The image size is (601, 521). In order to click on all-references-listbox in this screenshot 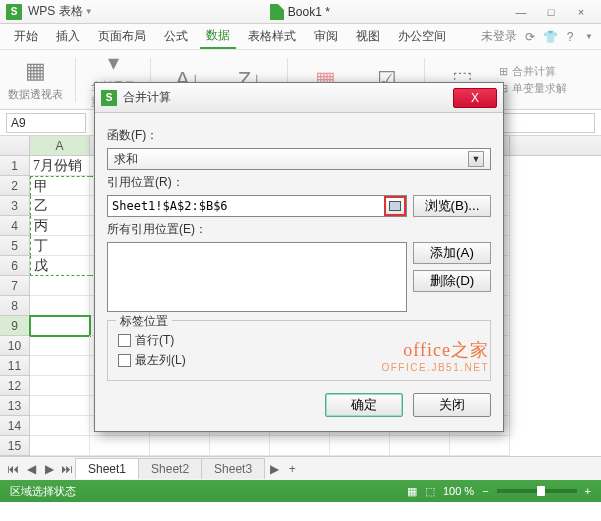, I will do `click(257, 277)`.